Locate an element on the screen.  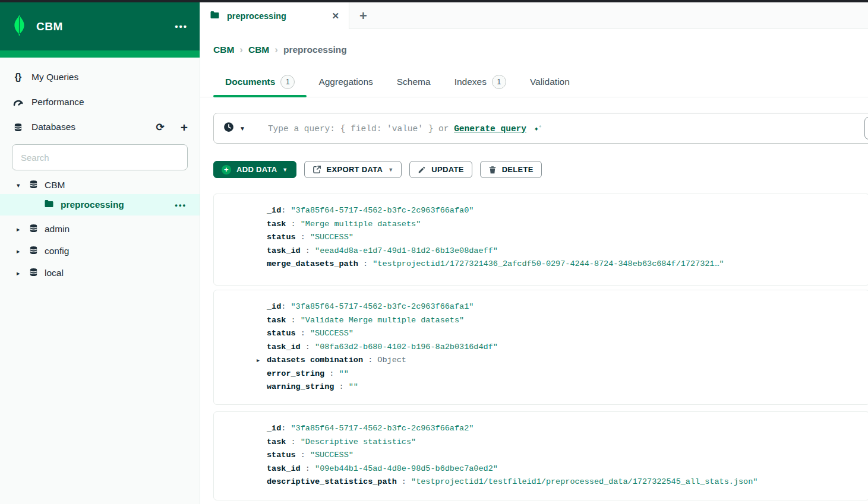
document-field-row: warning_string : "" is located at coordinates (541, 387).